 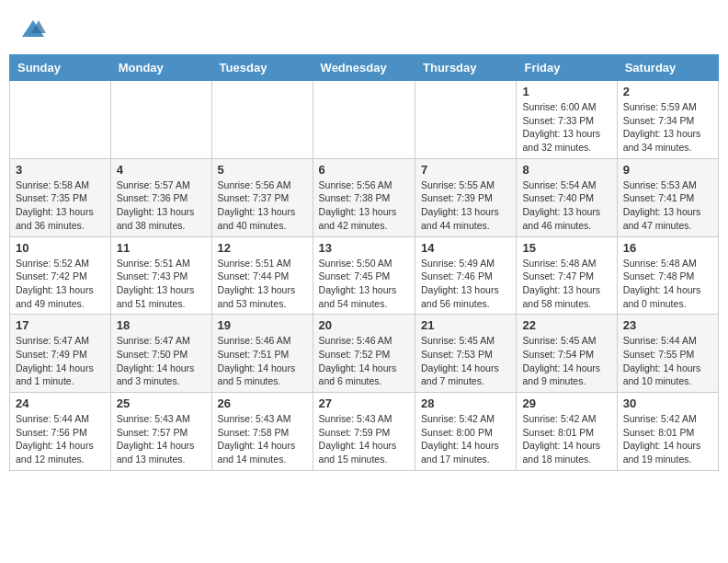 What do you see at coordinates (364, 206) in the screenshot?
I see `day-info: Sunrise: 5:56 AMSunset: 7:38 PMDaylight:…` at bounding box center [364, 206].